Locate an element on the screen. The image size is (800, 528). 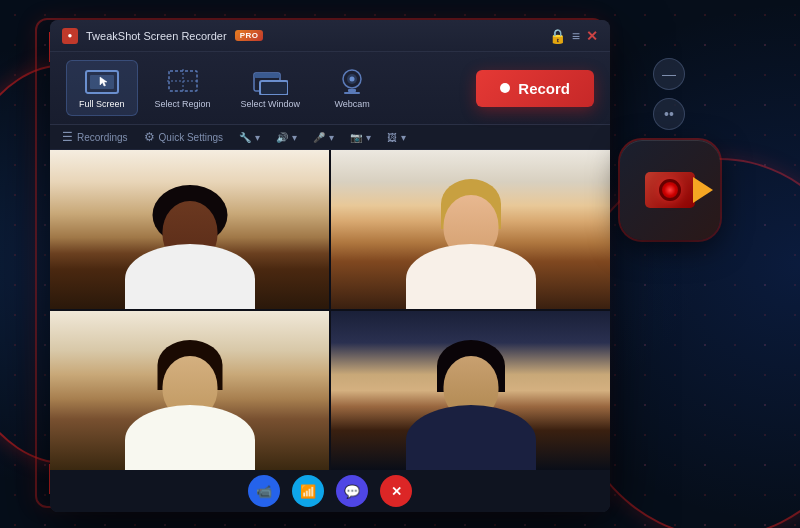
chat-button: 💬 is located at coordinates (352, 491).